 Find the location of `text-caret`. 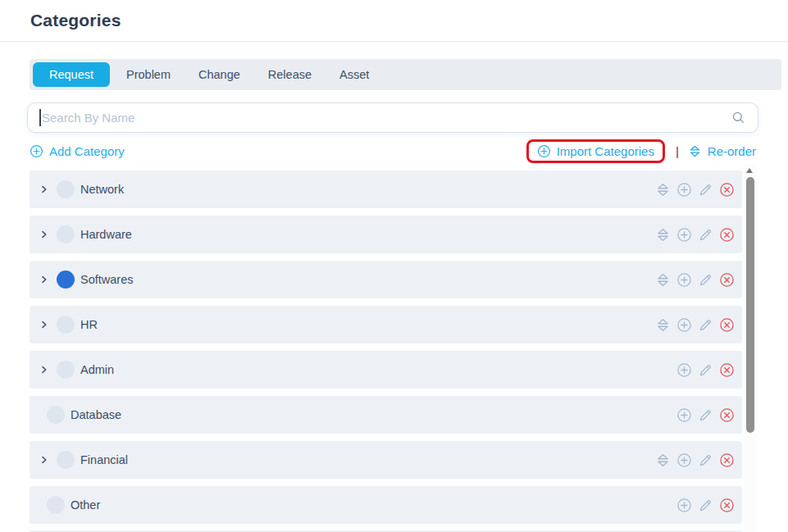

text-caret is located at coordinates (40, 118).